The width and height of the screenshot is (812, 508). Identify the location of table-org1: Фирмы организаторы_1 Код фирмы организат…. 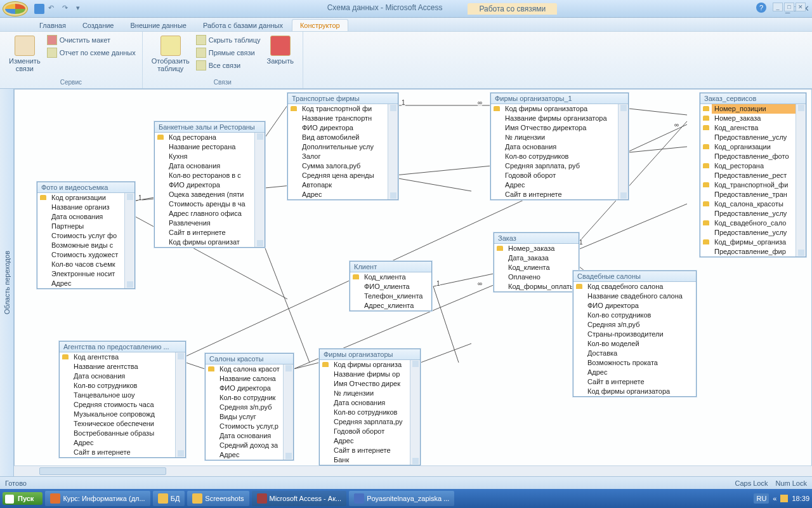
(560, 146).